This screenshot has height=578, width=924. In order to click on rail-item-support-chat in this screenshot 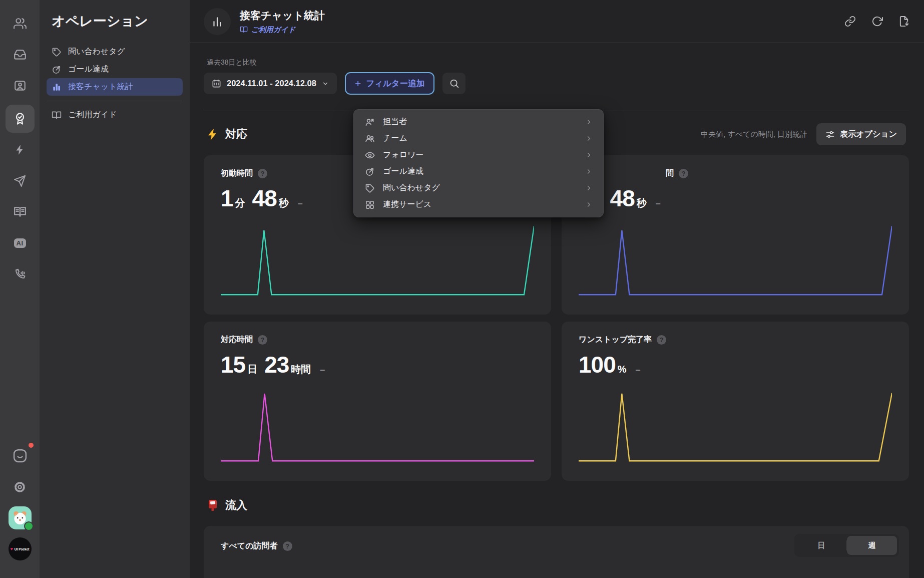, I will do `click(20, 456)`.